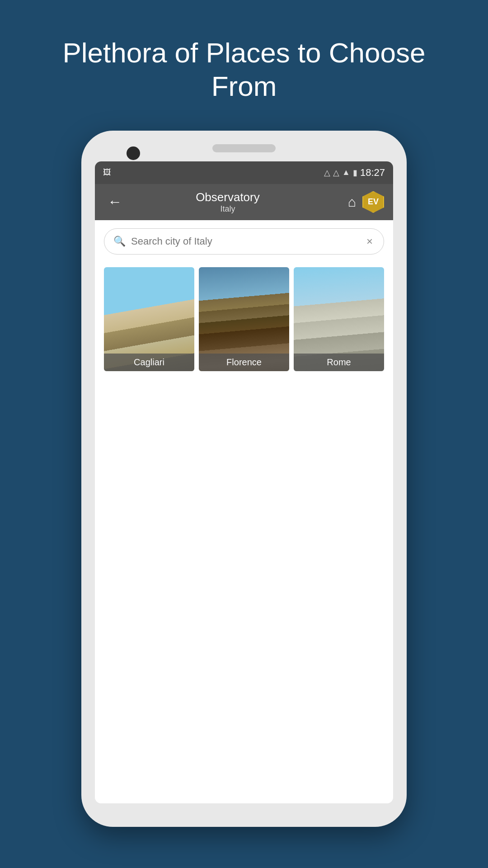 The image size is (488, 868). Describe the element at coordinates (149, 363) in the screenshot. I see `cagliari-label: Cagliari` at that location.